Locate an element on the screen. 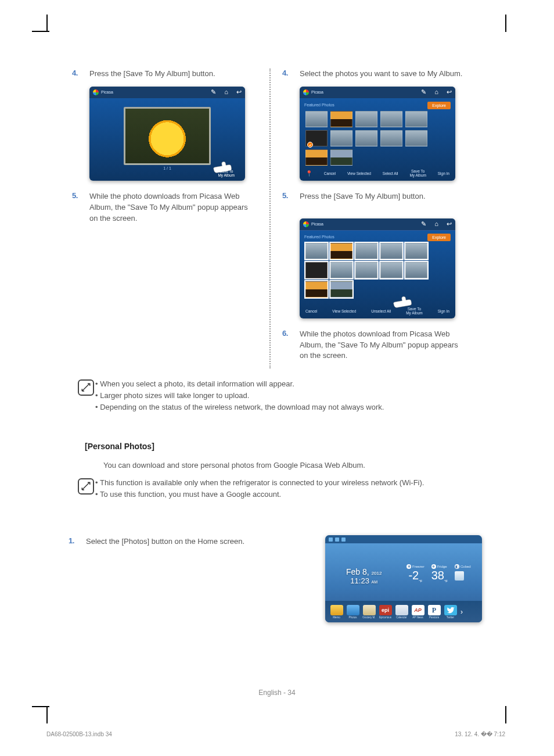 Image resolution: width=554 pixels, height=756 pixels. timestamp-label: 13. 12. 4. �� 7:12 is located at coordinates (480, 734).